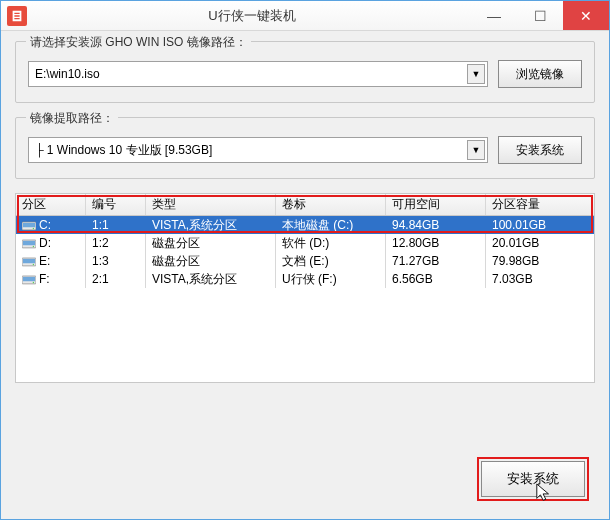 The width and height of the screenshot is (610, 520). What do you see at coordinates (436, 204) in the screenshot?
I see `th-free: 可用空间` at bounding box center [436, 204].